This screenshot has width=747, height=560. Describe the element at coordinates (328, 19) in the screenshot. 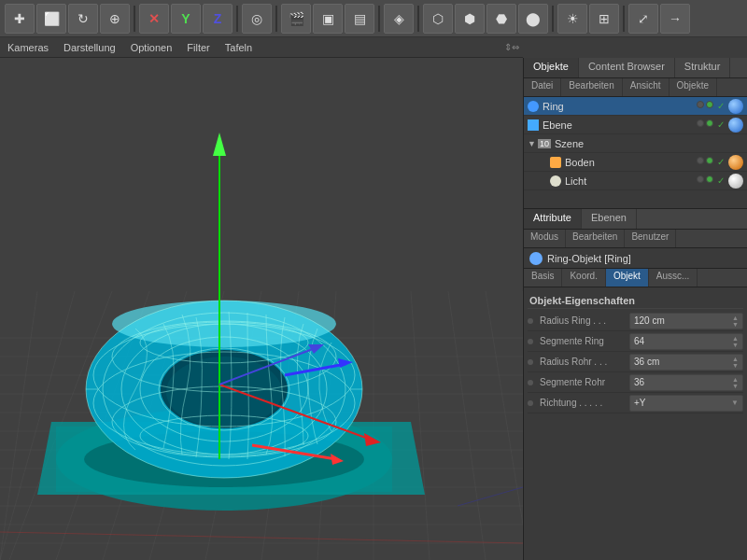

I see `tool-render1: ▣` at that location.